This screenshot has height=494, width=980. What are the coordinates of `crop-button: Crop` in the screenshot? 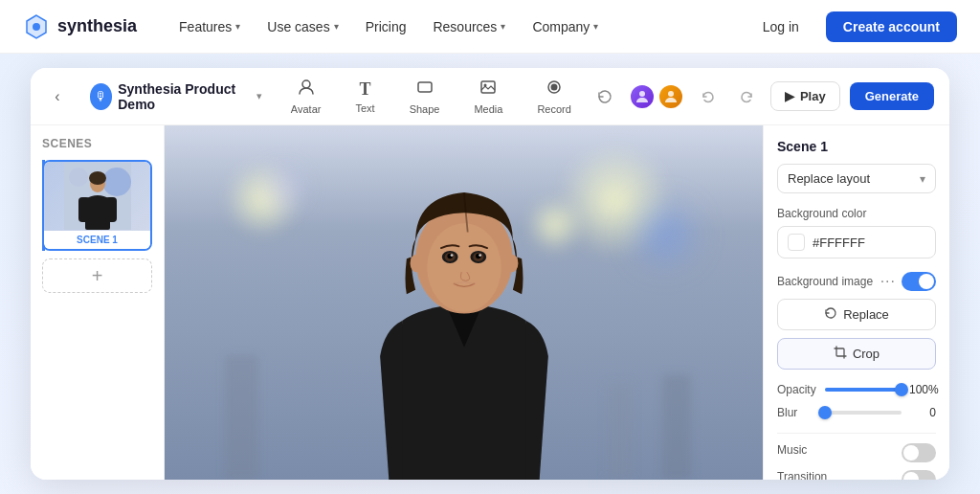 It's located at (857, 354).